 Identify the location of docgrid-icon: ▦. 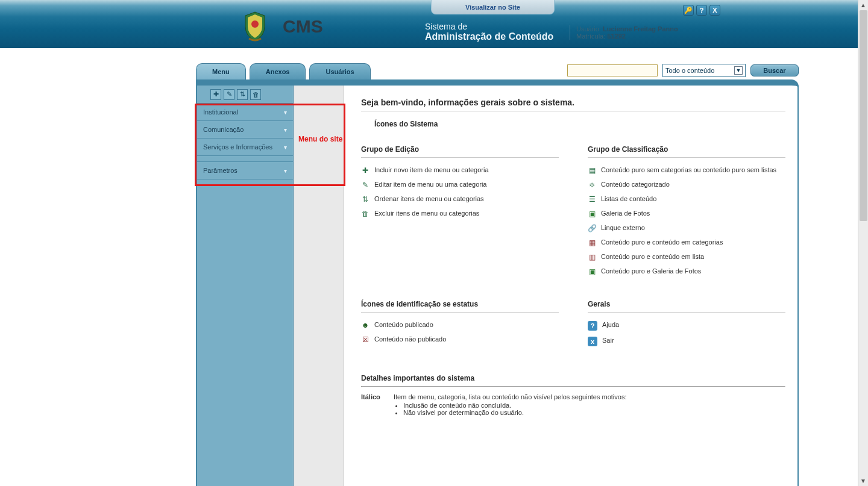
(592, 243).